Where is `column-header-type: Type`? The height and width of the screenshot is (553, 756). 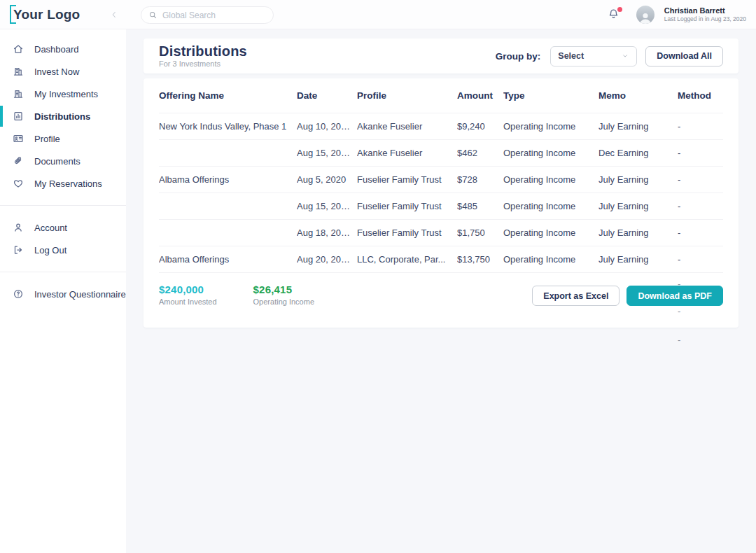
column-header-type: Type is located at coordinates (551, 95).